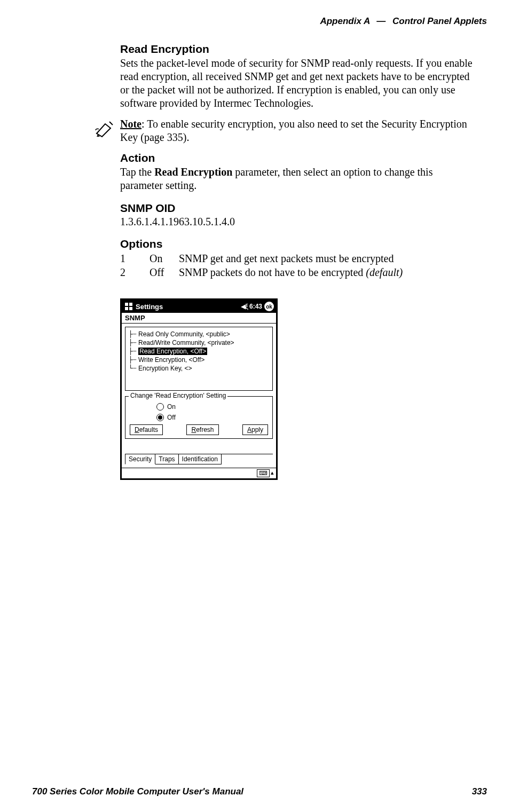 This screenshot has height=812, width=519. Describe the element at coordinates (269, 306) in the screenshot. I see `ok-button: ok` at that location.